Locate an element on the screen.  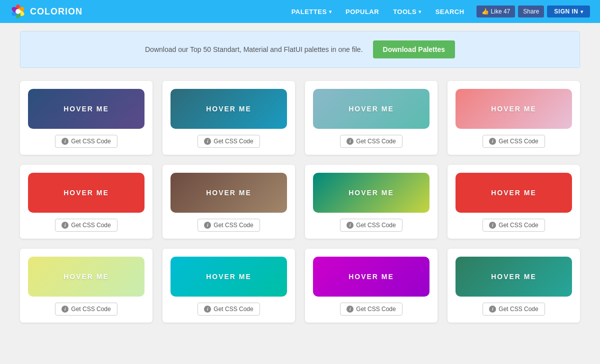
navbar: COLORION PALETTES ▾ POPULAR TOOLS ▾ SEAR… is located at coordinates (300, 11).